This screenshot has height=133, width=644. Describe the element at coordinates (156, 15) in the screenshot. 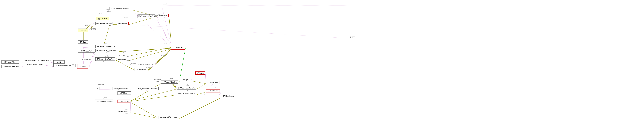

I see `label-virtual: virtual` at that location.